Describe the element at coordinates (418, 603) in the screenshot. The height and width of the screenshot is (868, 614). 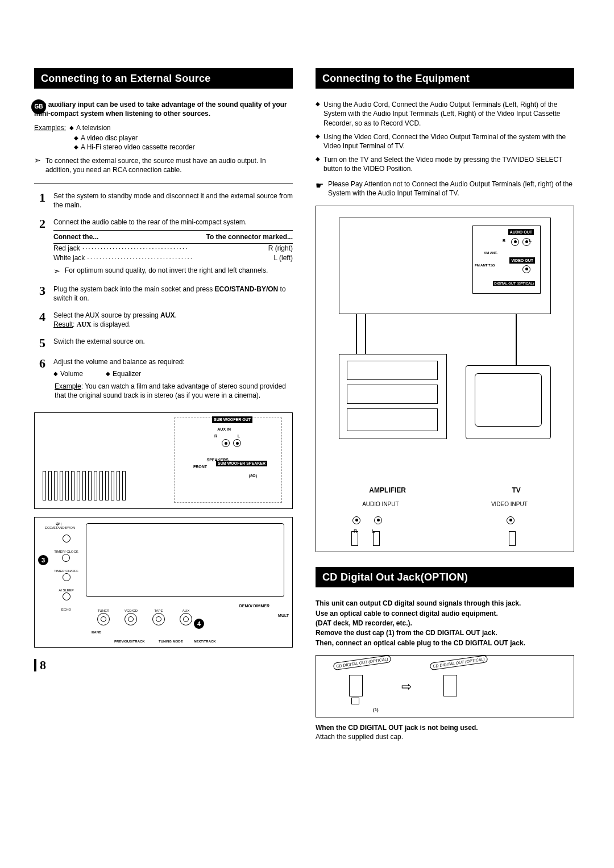
I see `cd-intro-1: This unit can output CD digital sound si…` at that location.